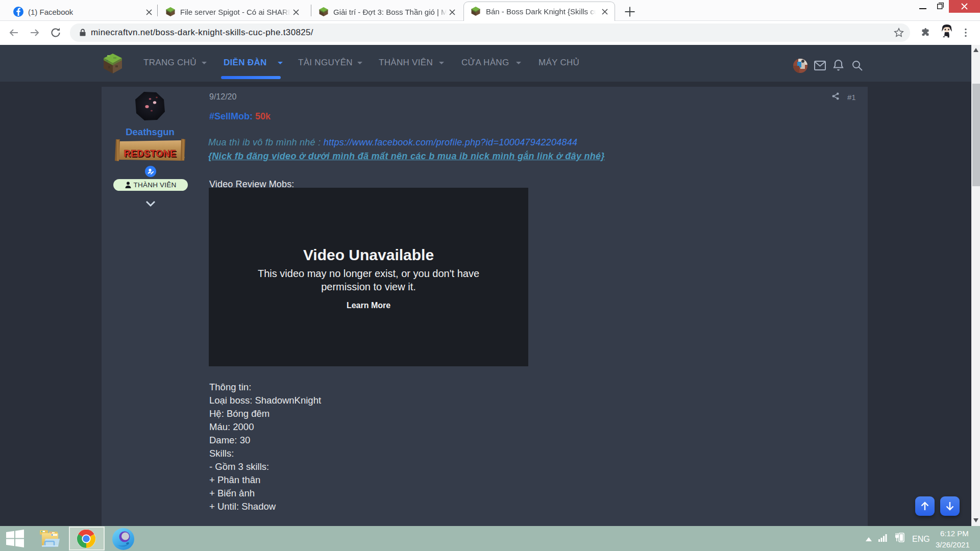 This screenshot has width=980, height=551. Describe the element at coordinates (150, 154) in the screenshot. I see `svg-text: REDSTONE` at that location.